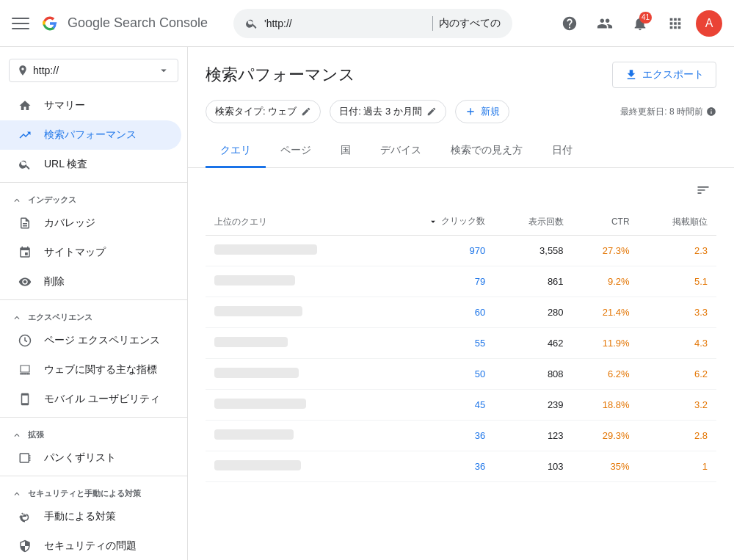 This screenshot has width=734, height=560. What do you see at coordinates (25, 106) in the screenshot?
I see `home-icon` at bounding box center [25, 106].